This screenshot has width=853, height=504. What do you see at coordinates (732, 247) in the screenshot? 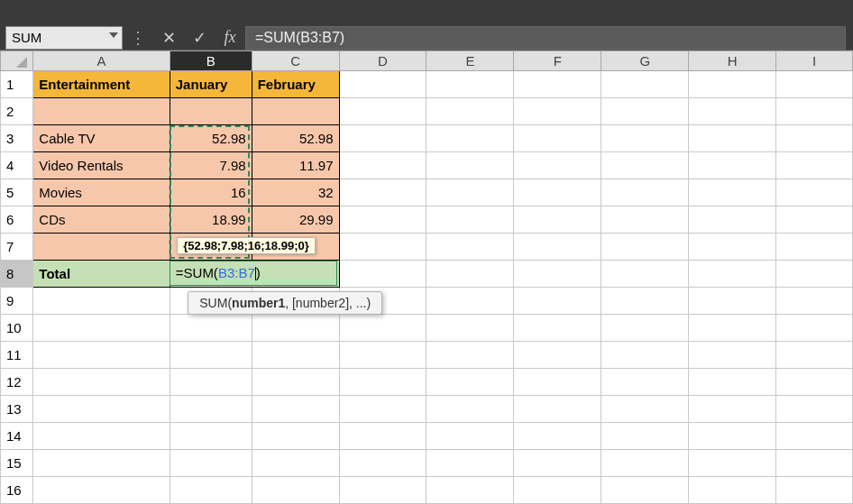
I see `cell-H7` at bounding box center [732, 247].